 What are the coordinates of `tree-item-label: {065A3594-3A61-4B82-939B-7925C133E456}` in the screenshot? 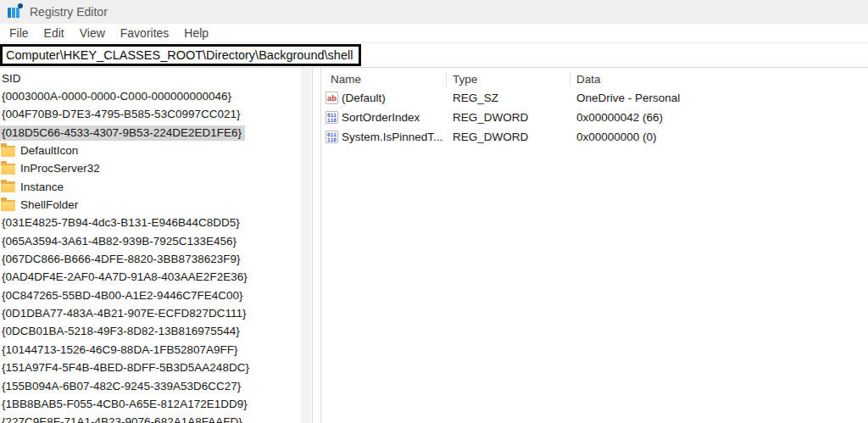 It's located at (120, 242).